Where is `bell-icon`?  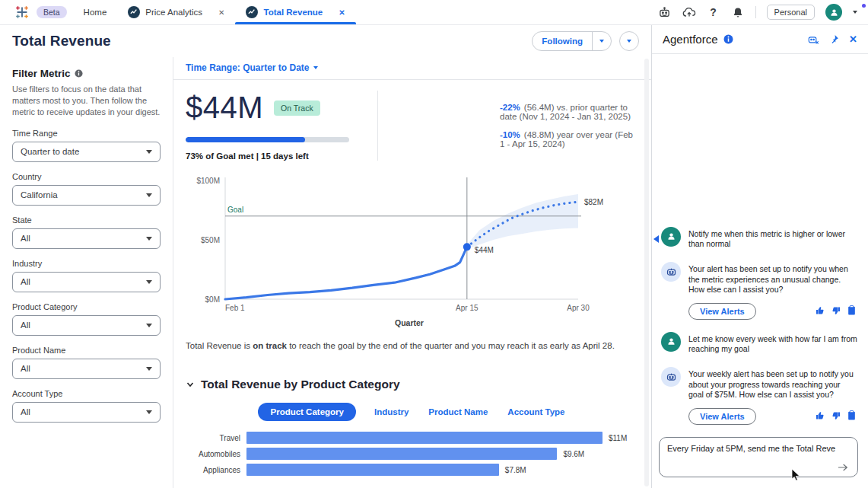 bell-icon is located at coordinates (738, 12).